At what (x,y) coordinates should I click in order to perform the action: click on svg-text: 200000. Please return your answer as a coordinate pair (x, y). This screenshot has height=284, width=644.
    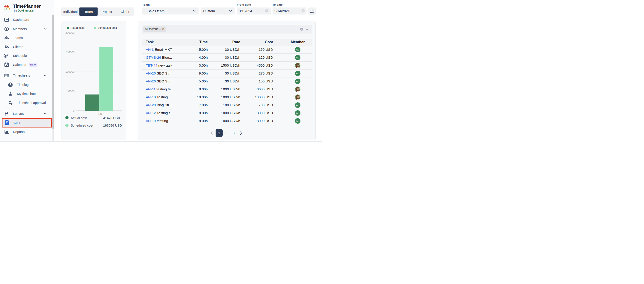
    Looking at the image, I should click on (70, 33).